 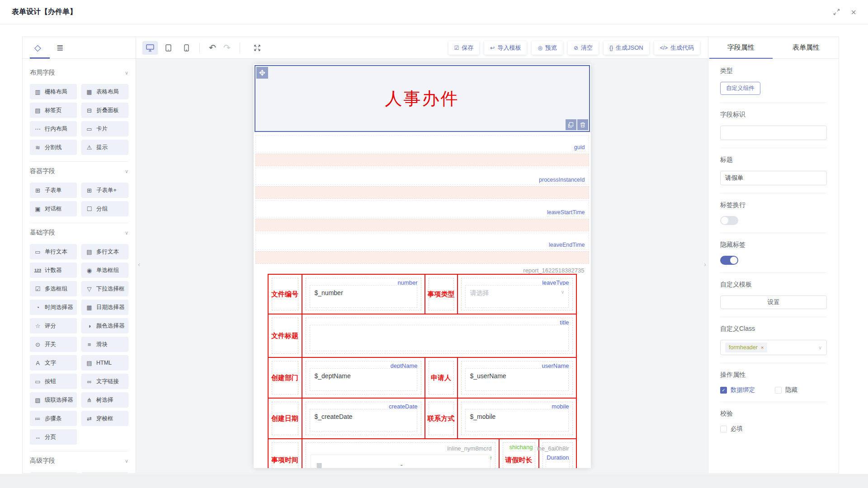 I want to click on duration-cell: ine_6ai0h8lr Duration, so click(x=558, y=454).